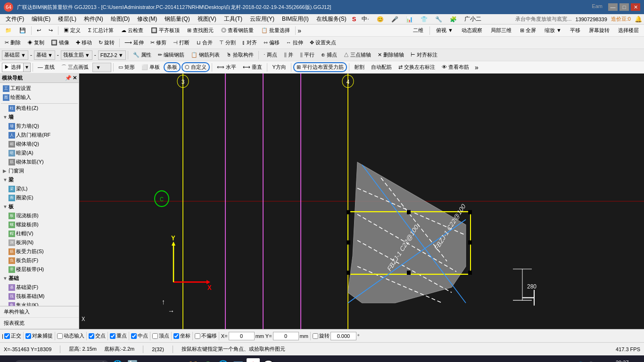 This screenshot has width=644, height=362. I want to click on sidebar-item-found-beam: 基 基础梁(F), so click(42, 288).